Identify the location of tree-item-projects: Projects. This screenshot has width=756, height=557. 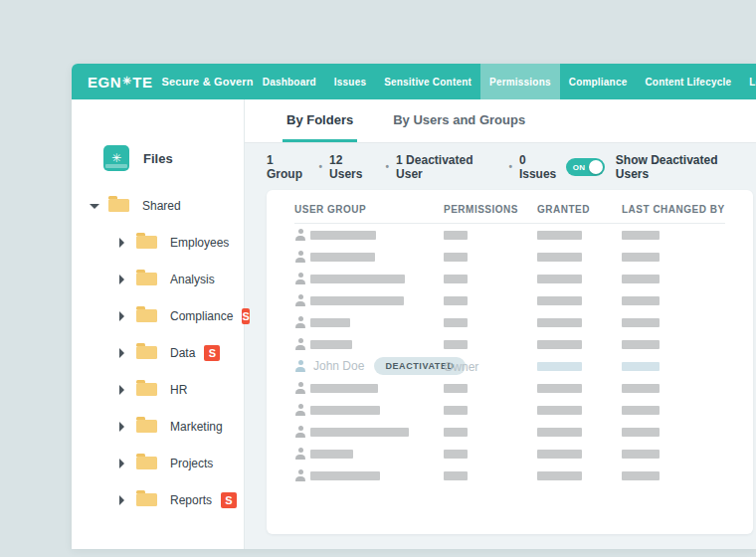
(157, 464).